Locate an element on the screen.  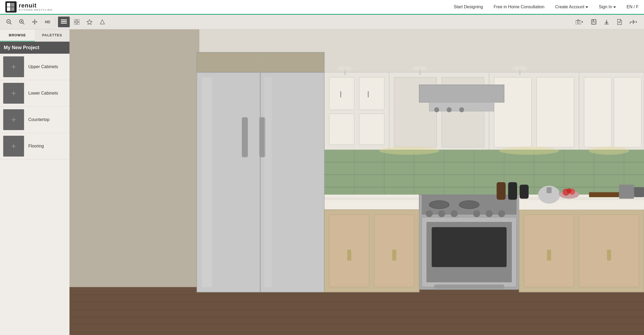
countertop-label: Countertop is located at coordinates (39, 120).